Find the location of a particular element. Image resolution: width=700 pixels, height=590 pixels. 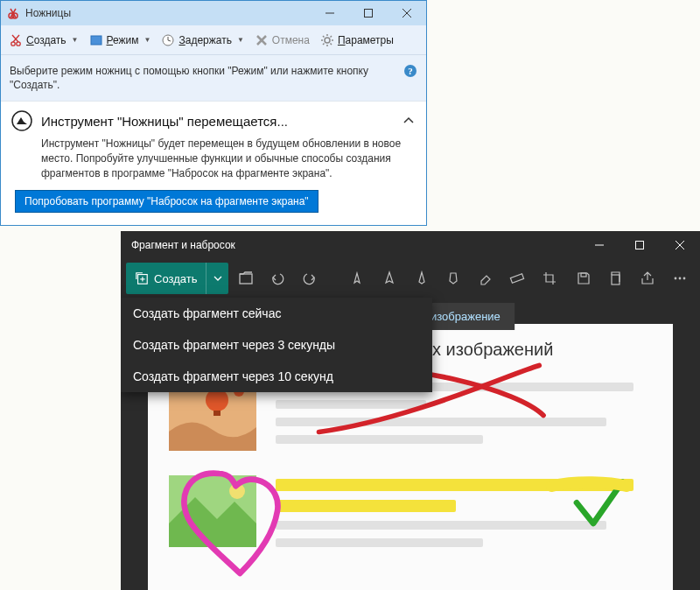

menu-item-snip-3s: Создать фрагмент через 3 секунды is located at coordinates (276, 345).